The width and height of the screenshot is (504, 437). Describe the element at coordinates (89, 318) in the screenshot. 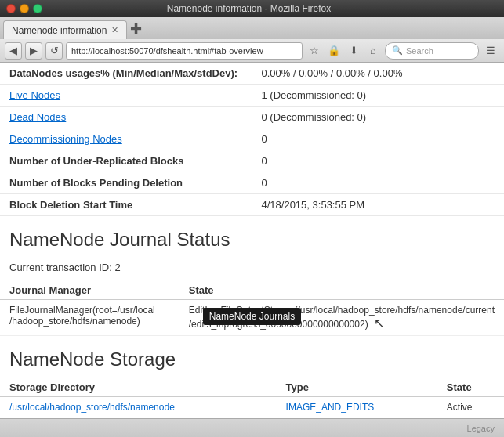

I see `journal-manager: FileJournalManager(root=/usr/local/hadoo…` at that location.